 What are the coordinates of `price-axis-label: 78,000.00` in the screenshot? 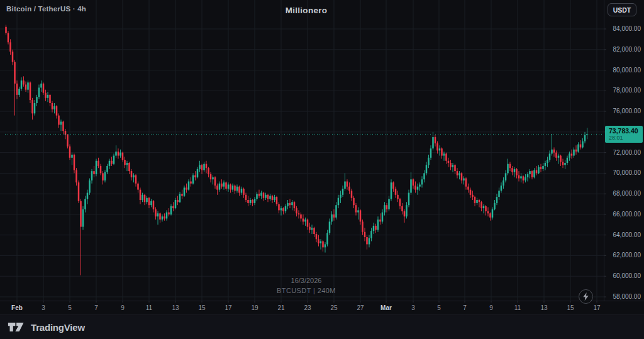 It's located at (628, 91).